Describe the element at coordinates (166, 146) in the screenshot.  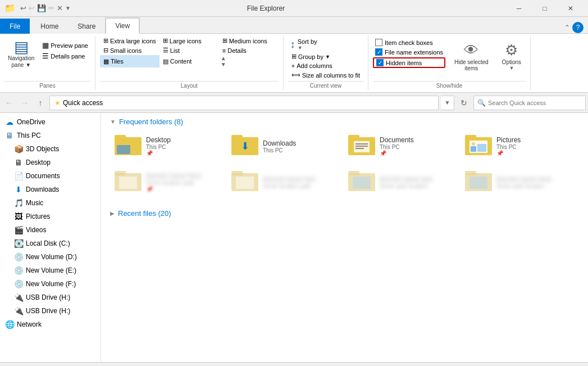
I see `folder-desktop: Desktop This PC 📌` at that location.